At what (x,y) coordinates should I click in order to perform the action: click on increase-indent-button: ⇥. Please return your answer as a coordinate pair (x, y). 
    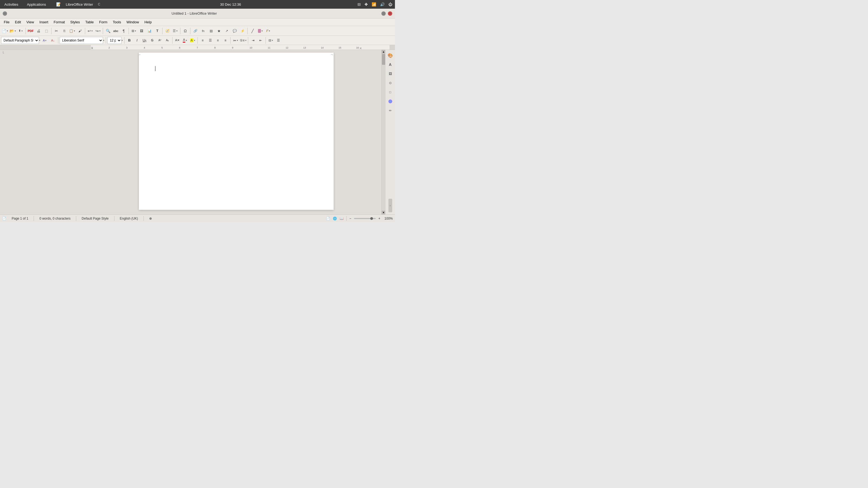
    Looking at the image, I should click on (253, 40).